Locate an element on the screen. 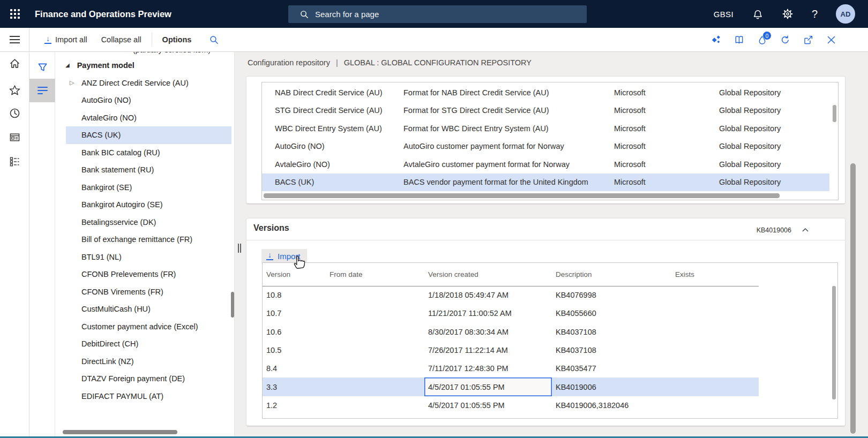 This screenshot has width=868, height=438. version-table-row: 10.5 7/26/2017 11:22:14 AM KB4037108 is located at coordinates (511, 350).